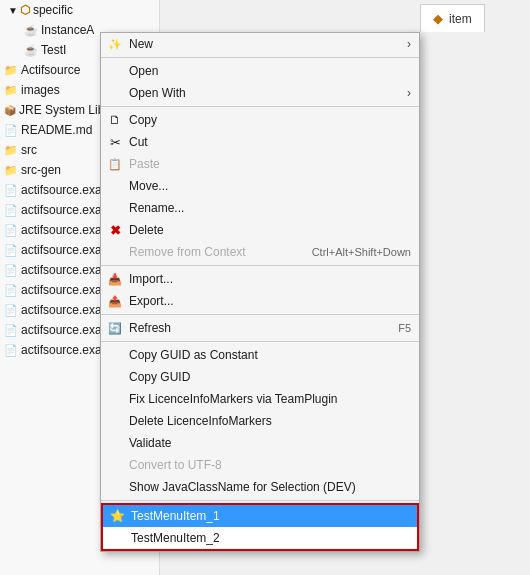 This screenshot has height=575, width=530. Describe the element at coordinates (260, 252) in the screenshot. I see `menu-item-remove-context: Remove from Context Ctrl+Alt+Shift+Down` at that location.